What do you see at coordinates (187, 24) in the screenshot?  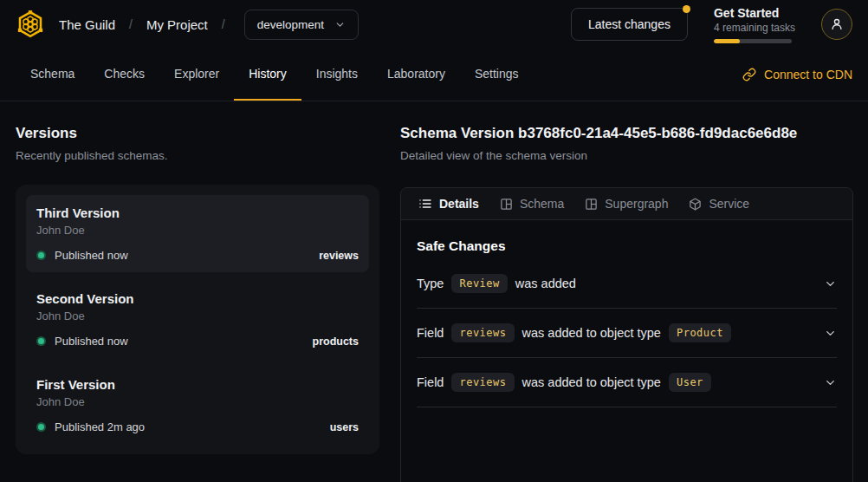 I see `header-left: The Guild / My Project / development` at bounding box center [187, 24].